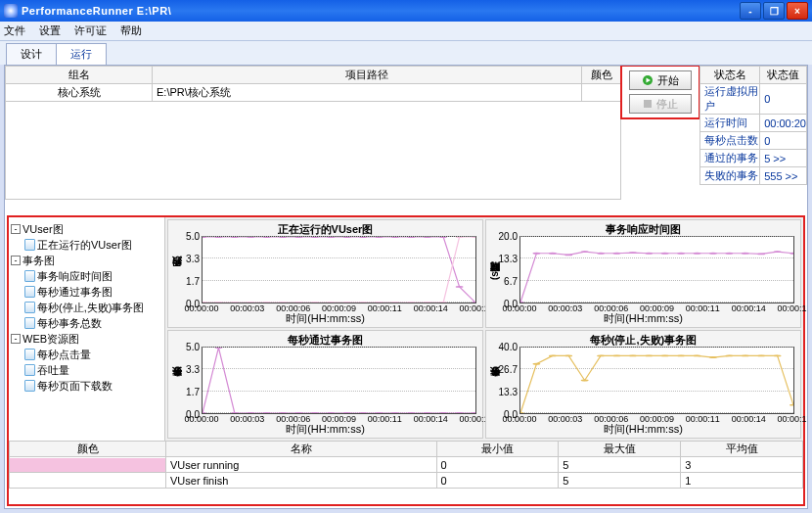  I want to click on chart-tree: -VUser图 正在运行的VUser图 -事务图 事务响应时间图 每秒通过事务图…, so click(87, 329).